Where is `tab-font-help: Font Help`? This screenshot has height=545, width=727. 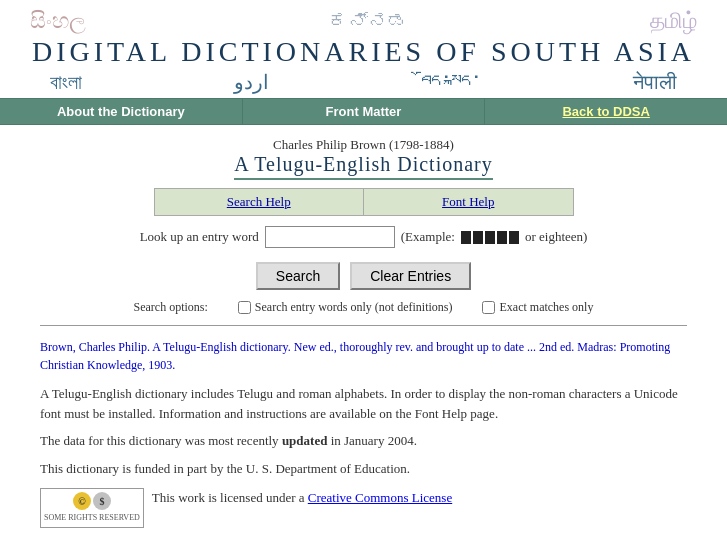
tab-font-help: Font Help is located at coordinates (468, 202).